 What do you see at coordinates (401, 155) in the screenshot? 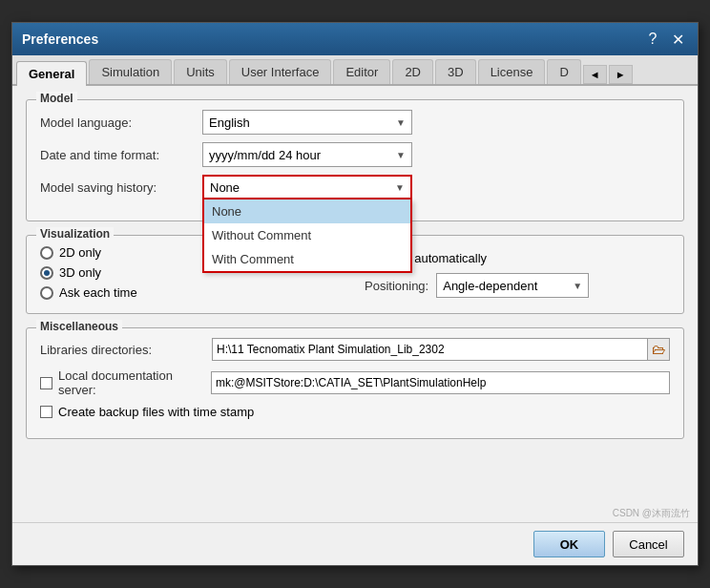
I see `datetime-arrow: ▼` at bounding box center [401, 155].